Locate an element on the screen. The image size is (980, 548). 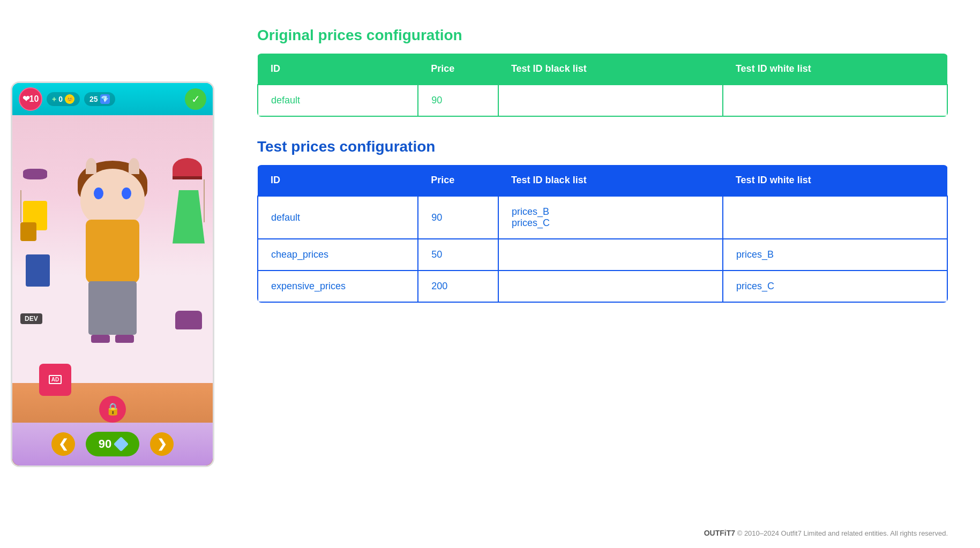
table-row: default 90 is located at coordinates (602, 101).